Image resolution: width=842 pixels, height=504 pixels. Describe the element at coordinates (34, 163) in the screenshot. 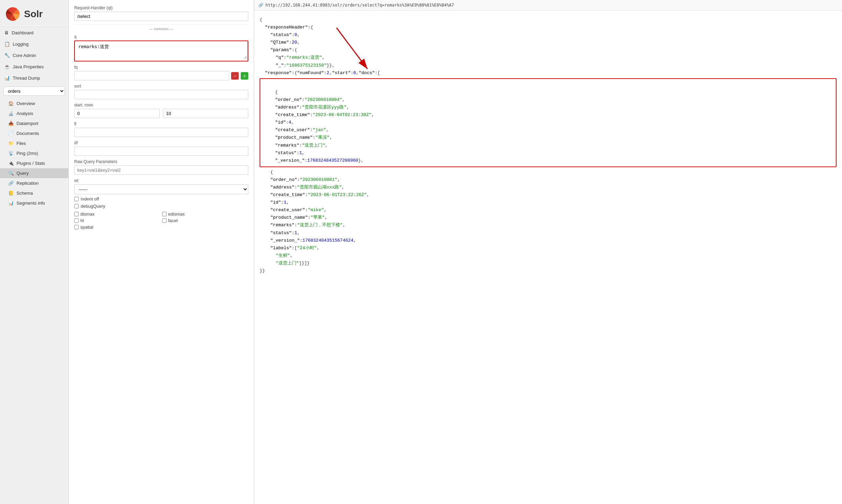

I see `sub-nav-item-plugins-stats: 🔌 Plugins / Stats` at that location.